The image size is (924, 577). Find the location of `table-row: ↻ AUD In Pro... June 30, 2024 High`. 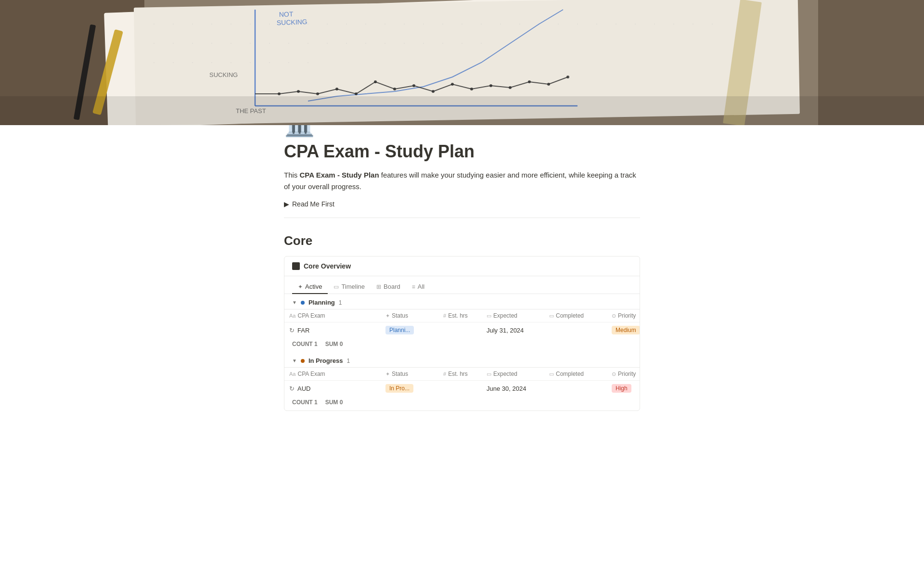

table-row: ↻ AUD In Pro... June 30, 2024 High is located at coordinates (462, 389).